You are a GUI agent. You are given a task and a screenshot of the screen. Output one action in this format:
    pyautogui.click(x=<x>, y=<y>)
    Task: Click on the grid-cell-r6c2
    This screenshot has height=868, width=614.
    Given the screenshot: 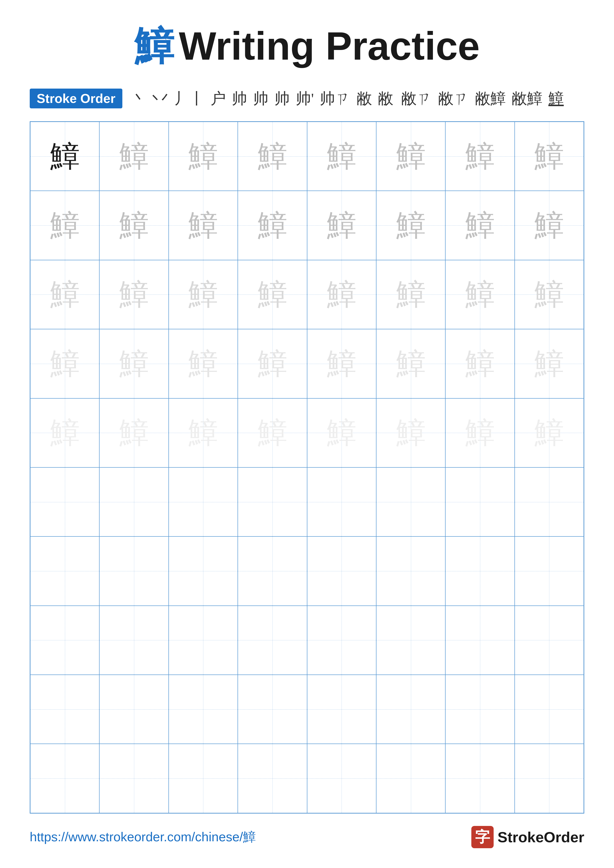 What is the action you would take?
    pyautogui.click(x=134, y=502)
    